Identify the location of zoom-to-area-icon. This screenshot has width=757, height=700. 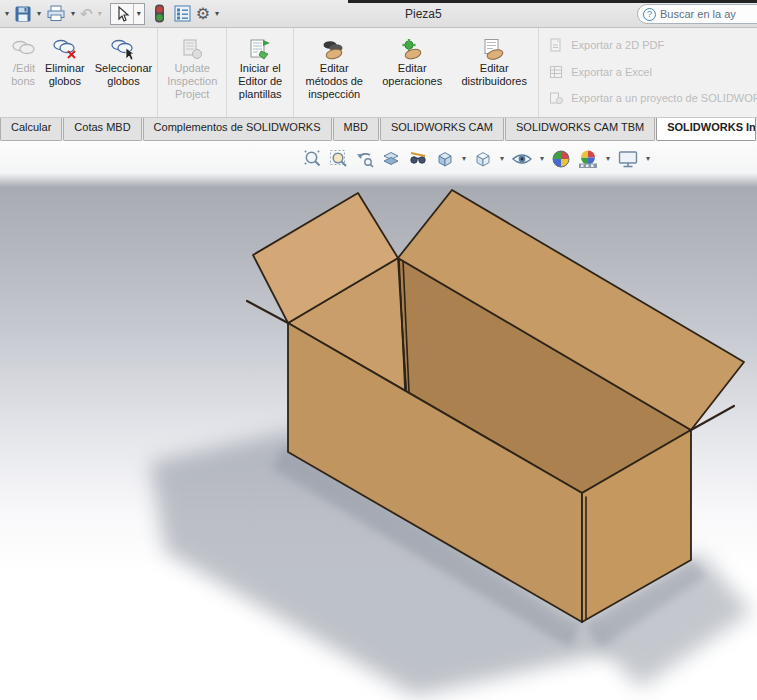
(339, 159).